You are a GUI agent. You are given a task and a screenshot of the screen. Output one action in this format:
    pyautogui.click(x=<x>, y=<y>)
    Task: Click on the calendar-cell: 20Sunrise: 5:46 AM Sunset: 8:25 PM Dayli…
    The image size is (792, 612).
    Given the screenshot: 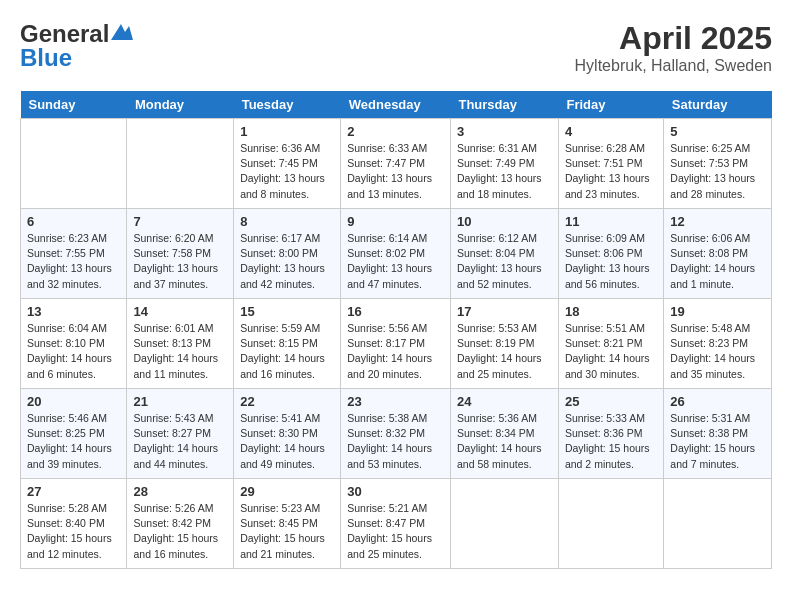 What is the action you would take?
    pyautogui.click(x=74, y=434)
    